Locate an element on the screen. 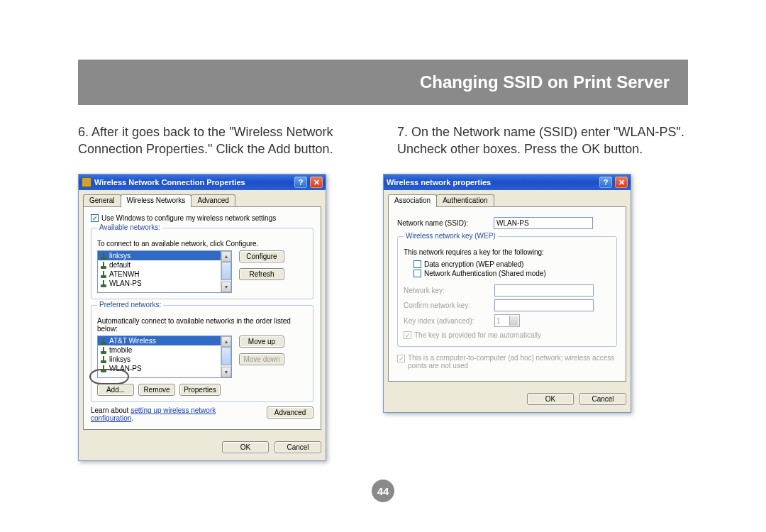 This screenshot has width=766, height=532. network-key-row: Network key: is located at coordinates (507, 291).